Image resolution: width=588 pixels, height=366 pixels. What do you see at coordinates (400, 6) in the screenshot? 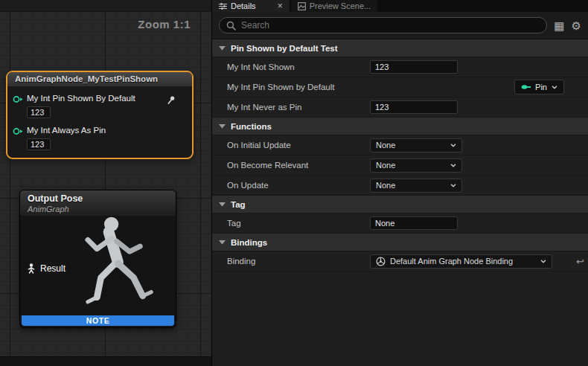
I see `tab-bar: Details × Preview Scene...` at bounding box center [400, 6].